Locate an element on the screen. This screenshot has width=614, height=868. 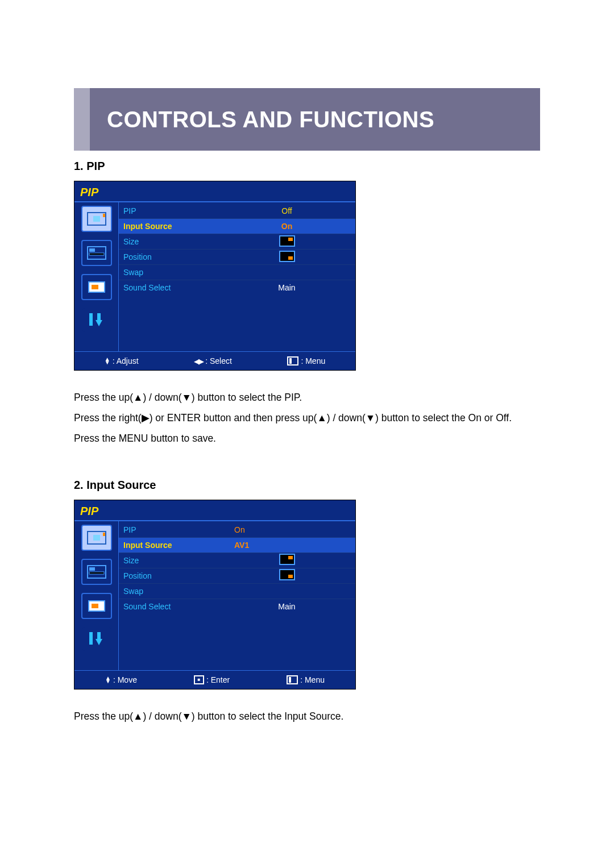
osd2-list: PIP On Input Source AV1 Size Position Sw… is located at coordinates (237, 596).